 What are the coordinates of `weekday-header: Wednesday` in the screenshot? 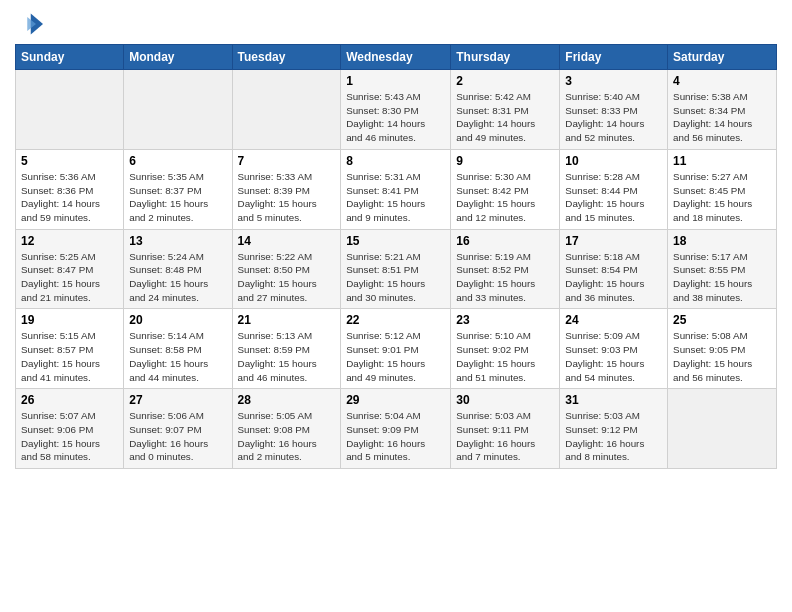 It's located at (396, 58).